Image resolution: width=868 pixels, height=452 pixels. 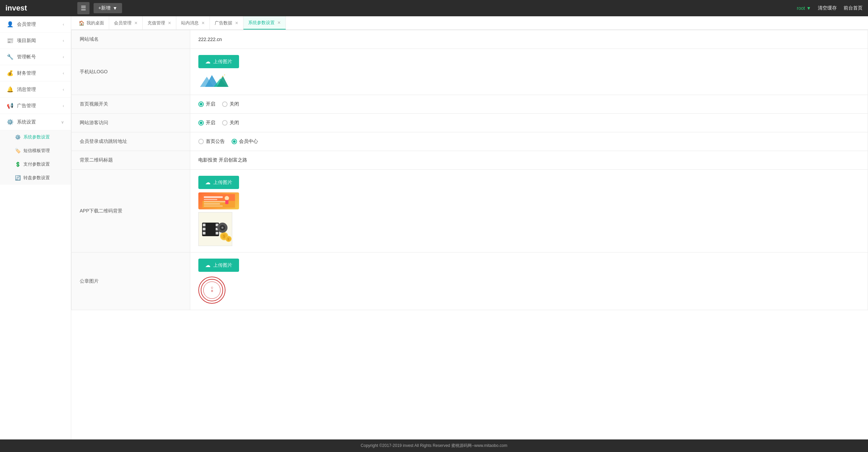 I want to click on sidebar-item-project-news: 📰 项目新闻 ‹, so click(x=35, y=41).